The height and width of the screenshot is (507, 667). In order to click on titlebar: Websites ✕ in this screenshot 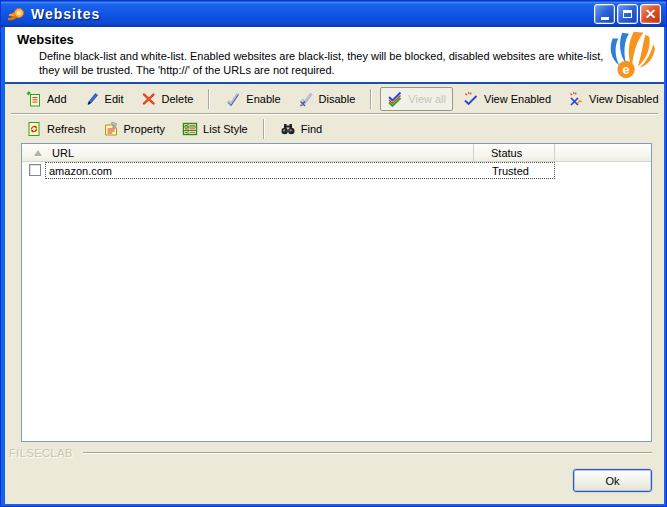, I will do `click(334, 14)`.